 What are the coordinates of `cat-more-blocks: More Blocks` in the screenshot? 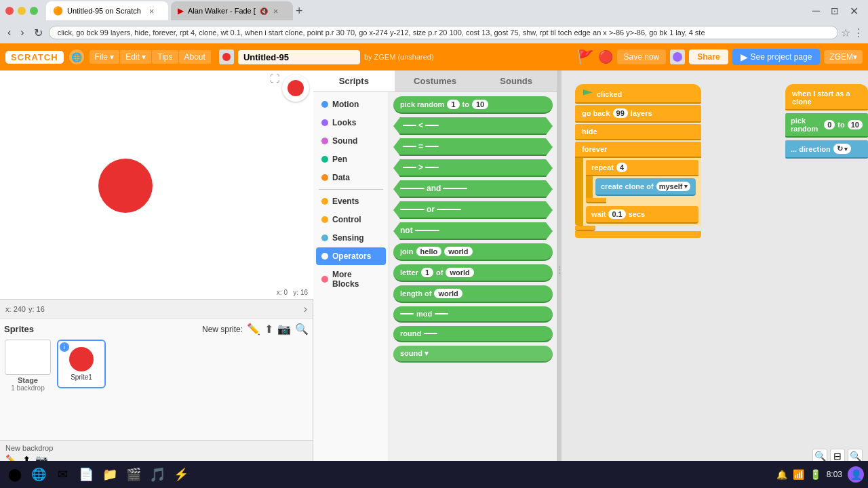 It's located at (351, 279).